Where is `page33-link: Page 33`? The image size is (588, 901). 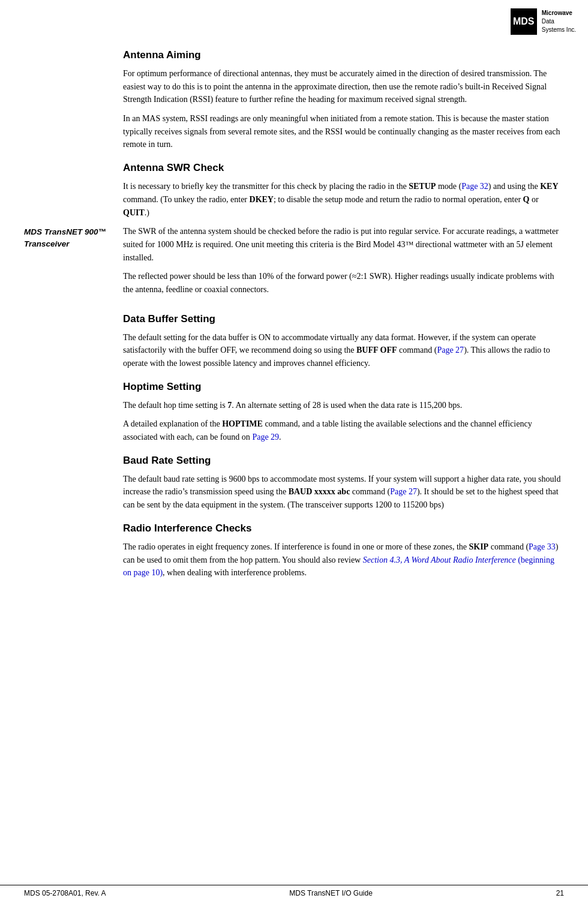 page33-link: Page 33 is located at coordinates (542, 547).